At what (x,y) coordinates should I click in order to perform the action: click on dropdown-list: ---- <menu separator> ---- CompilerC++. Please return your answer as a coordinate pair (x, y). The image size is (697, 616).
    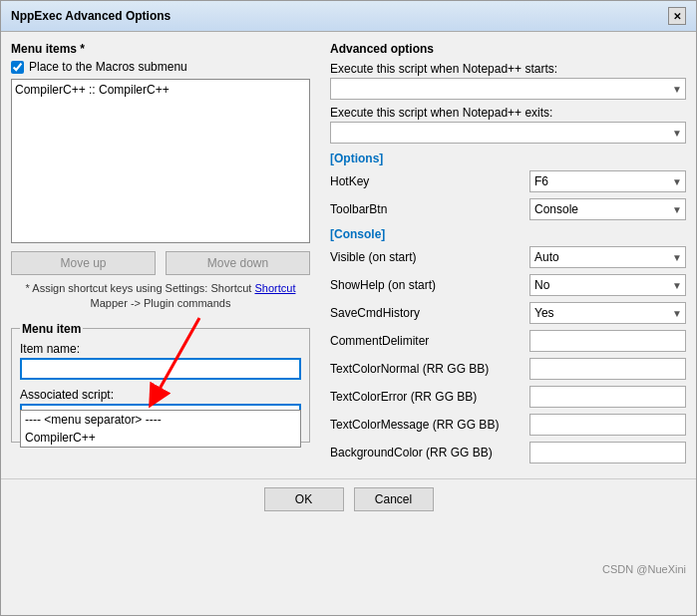
    Looking at the image, I should click on (161, 429).